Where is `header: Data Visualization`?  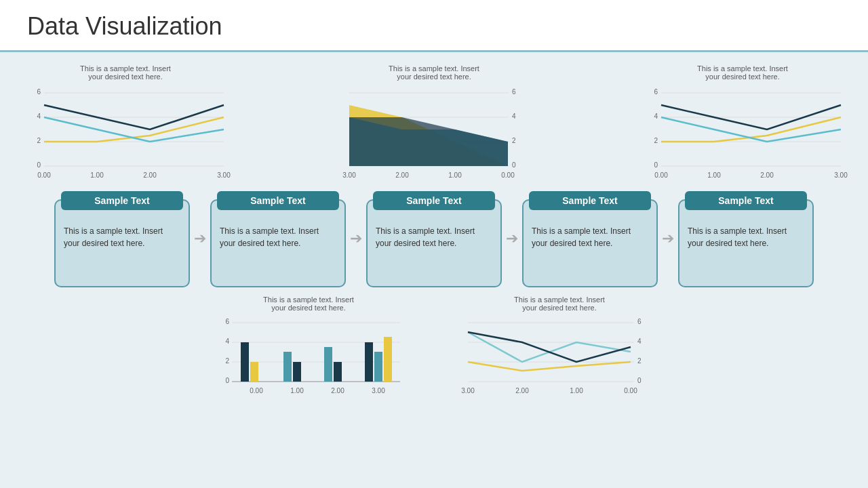
header: Data Visualization is located at coordinates (434, 26).